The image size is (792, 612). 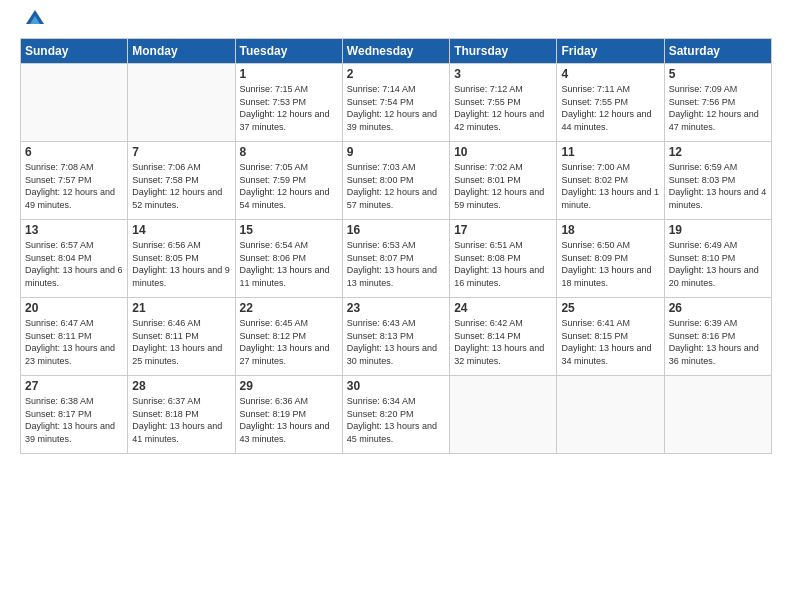 I want to click on day-number: 27, so click(x=74, y=386).